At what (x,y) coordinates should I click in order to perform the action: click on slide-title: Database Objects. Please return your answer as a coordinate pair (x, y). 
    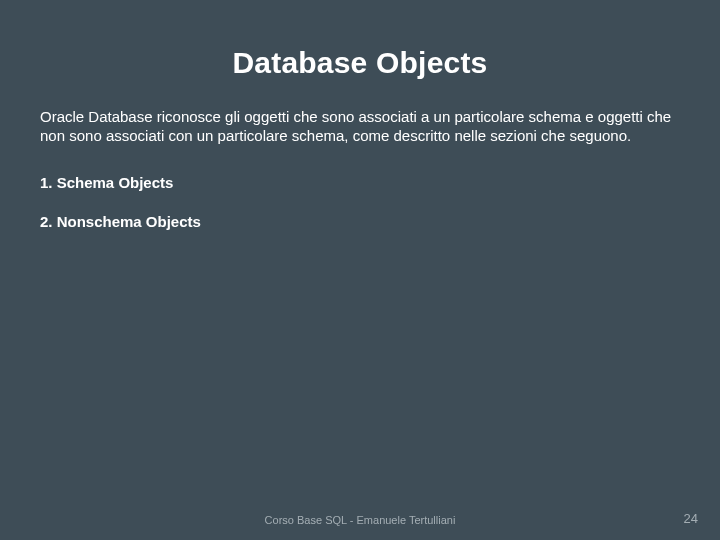
    Looking at the image, I should click on (360, 63).